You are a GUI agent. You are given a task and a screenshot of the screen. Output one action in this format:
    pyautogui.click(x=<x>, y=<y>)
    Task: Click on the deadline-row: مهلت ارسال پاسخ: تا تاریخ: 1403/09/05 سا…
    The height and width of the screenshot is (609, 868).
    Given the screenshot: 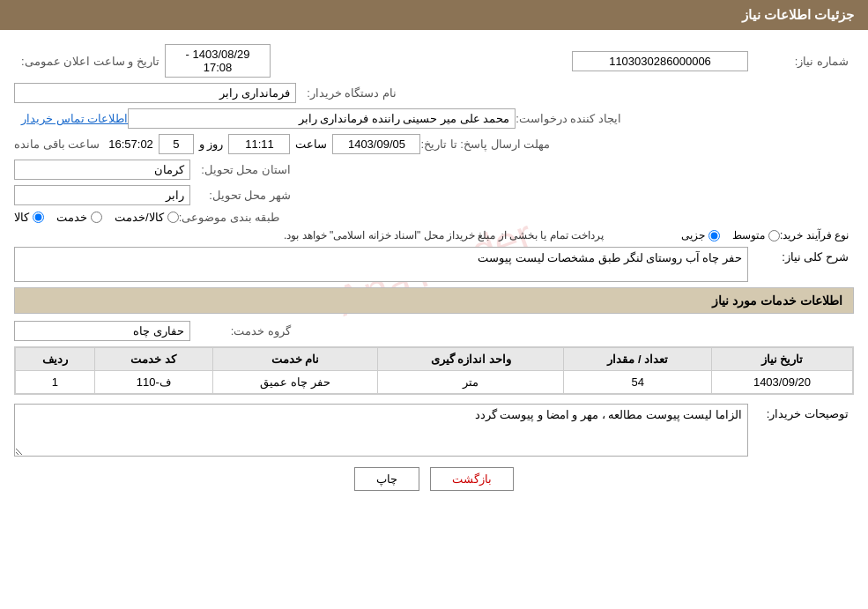 What is the action you would take?
    pyautogui.click(x=434, y=145)
    